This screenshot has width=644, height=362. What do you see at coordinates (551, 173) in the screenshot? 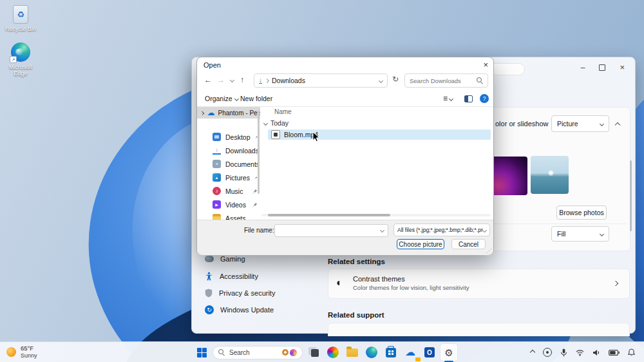
I see `sun-glow` at bounding box center [551, 173].